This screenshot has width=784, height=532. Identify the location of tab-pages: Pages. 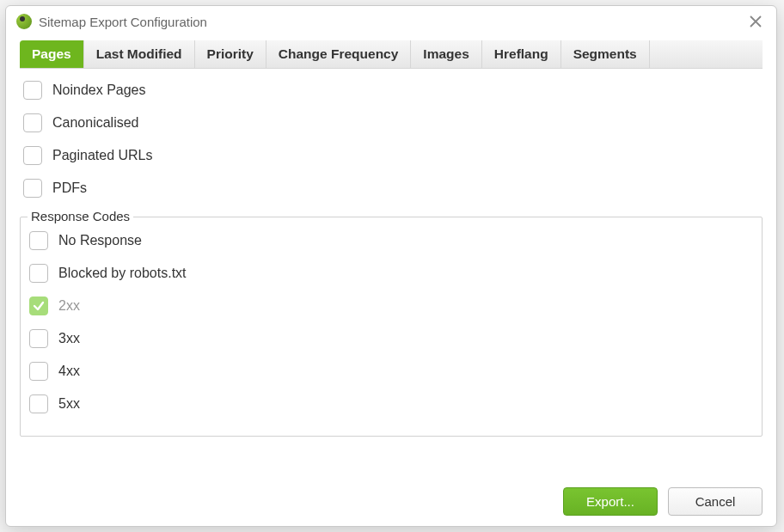
(52, 54).